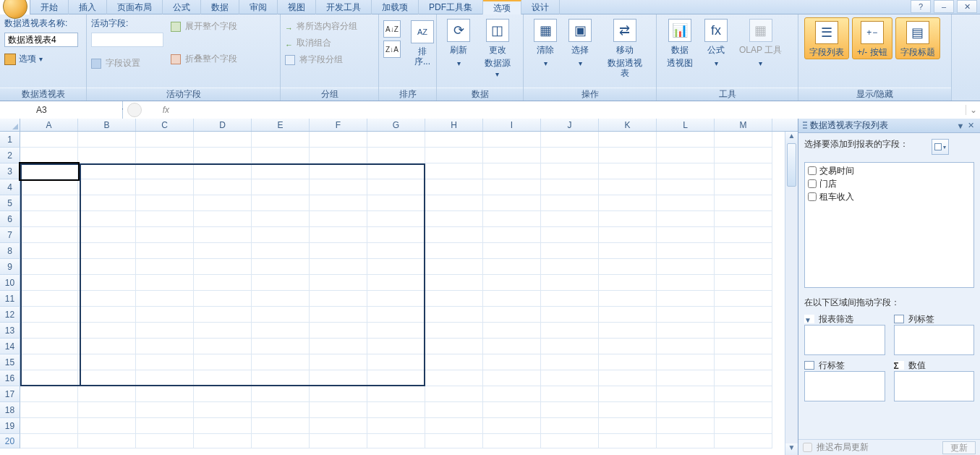  What do you see at coordinates (454, 219) in the screenshot?
I see `cell-H6` at bounding box center [454, 219].